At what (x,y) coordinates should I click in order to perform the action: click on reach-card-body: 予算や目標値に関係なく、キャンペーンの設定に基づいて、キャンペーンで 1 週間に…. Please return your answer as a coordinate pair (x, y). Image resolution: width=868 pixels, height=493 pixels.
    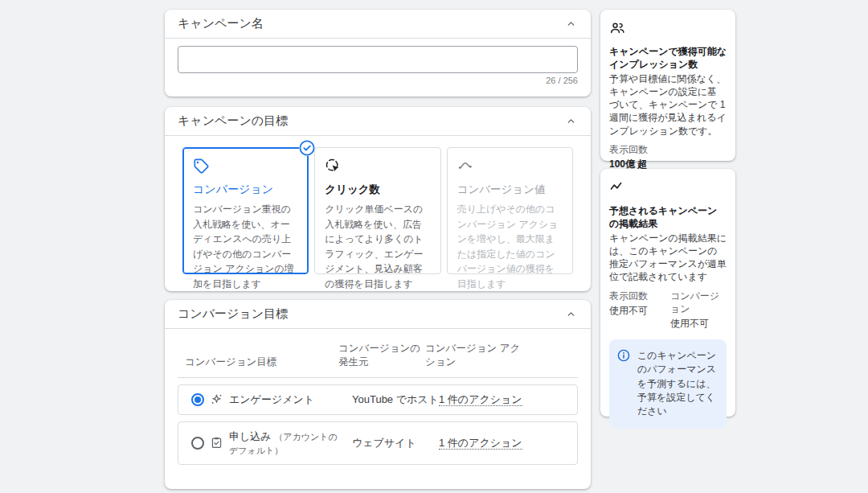
    Looking at the image, I should click on (668, 105).